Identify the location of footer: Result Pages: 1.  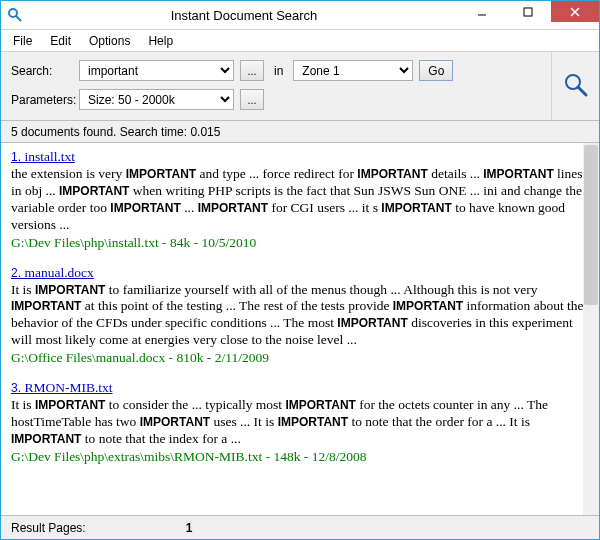
(300, 527).